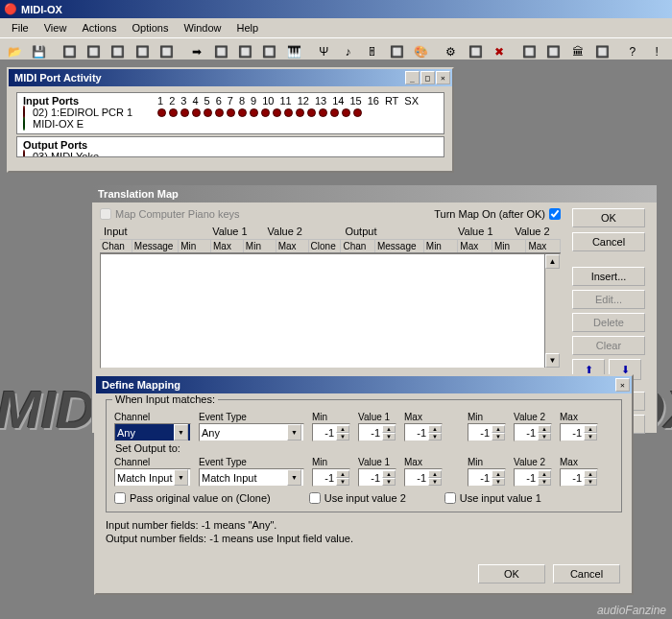  Describe the element at coordinates (20, 28) in the screenshot. I see `menu-file: File` at that location.